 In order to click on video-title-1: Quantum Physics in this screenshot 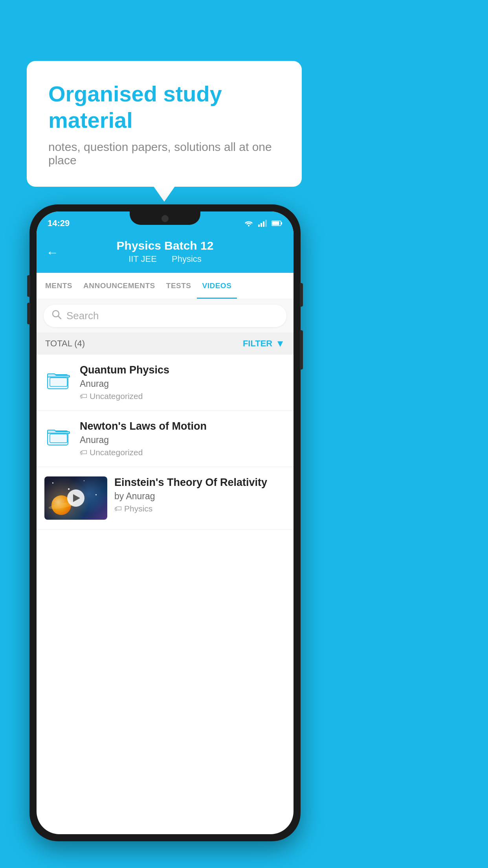, I will do `click(183, 370)`.